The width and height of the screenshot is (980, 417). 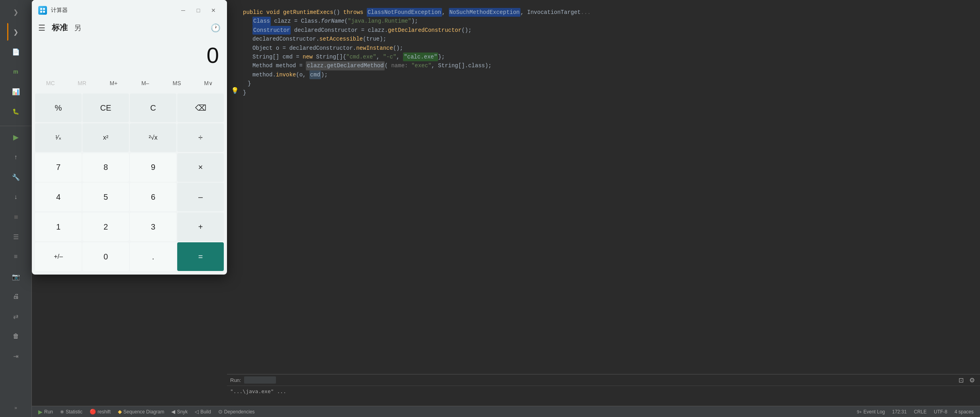 I want to click on calc-add-btn: +, so click(x=201, y=227).